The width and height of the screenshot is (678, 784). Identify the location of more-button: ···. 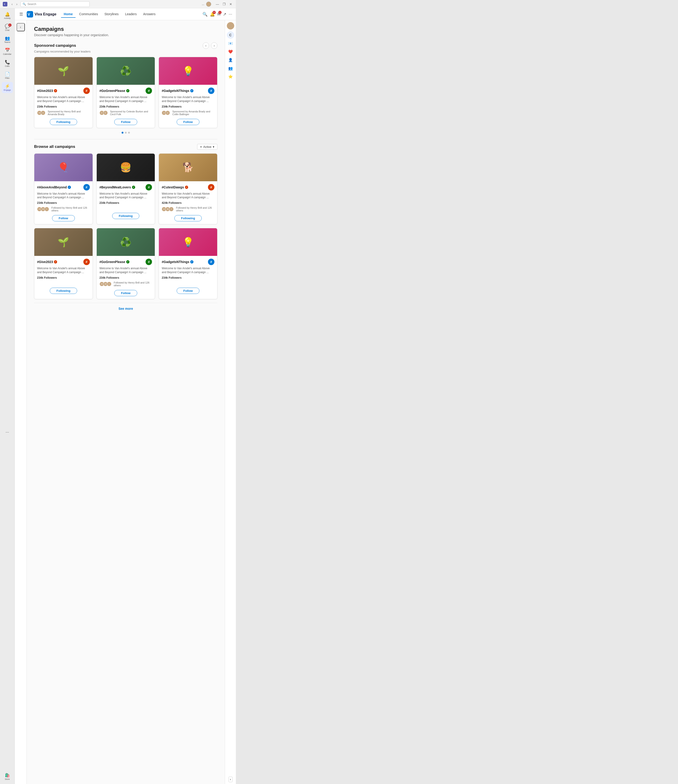
(230, 14).